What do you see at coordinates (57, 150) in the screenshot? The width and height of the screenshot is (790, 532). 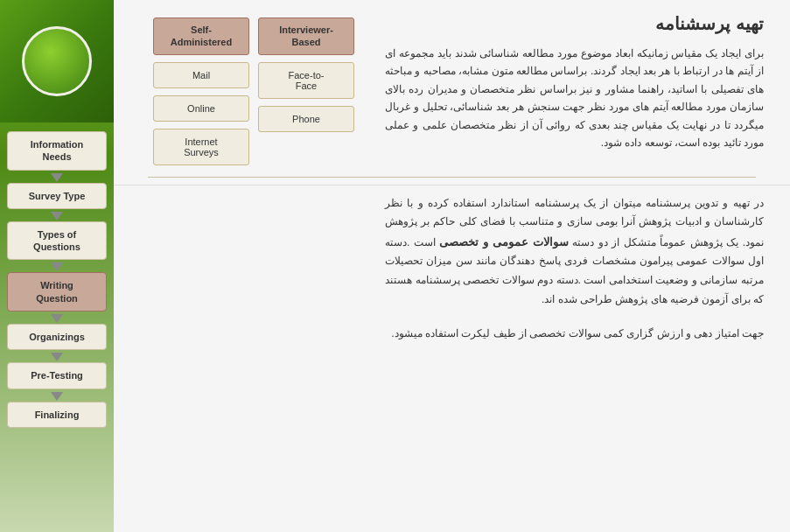 I see `sidebar-item-information-needs: InformationNeeds` at bounding box center [57, 150].